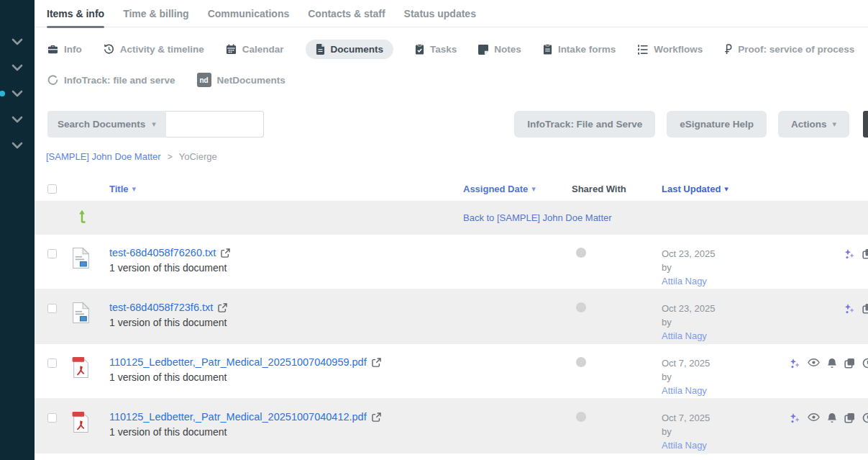 The height and width of the screenshot is (460, 868). Describe the element at coordinates (84, 216) in the screenshot. I see `up-level-arrow-icon` at that location.